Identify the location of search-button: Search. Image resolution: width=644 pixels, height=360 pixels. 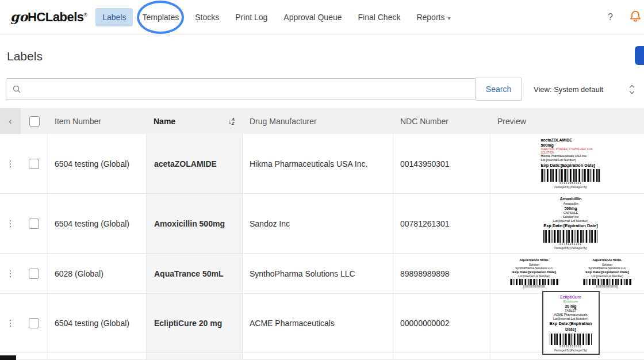
(499, 89).